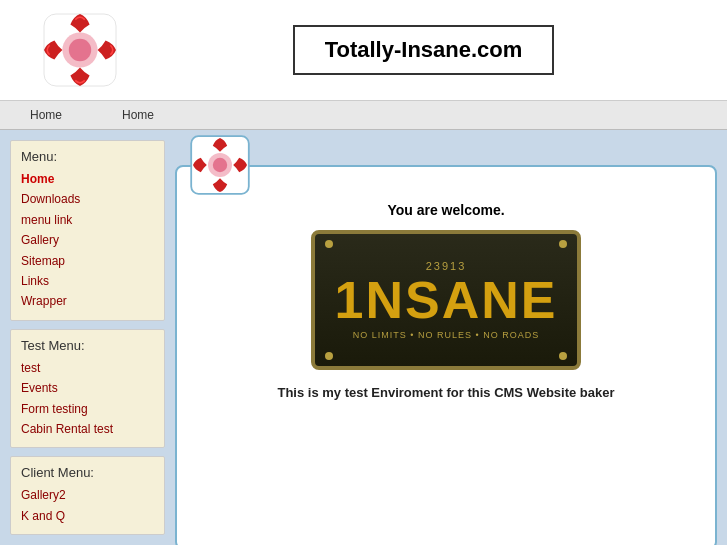  I want to click on logo-icon, so click(80, 50).